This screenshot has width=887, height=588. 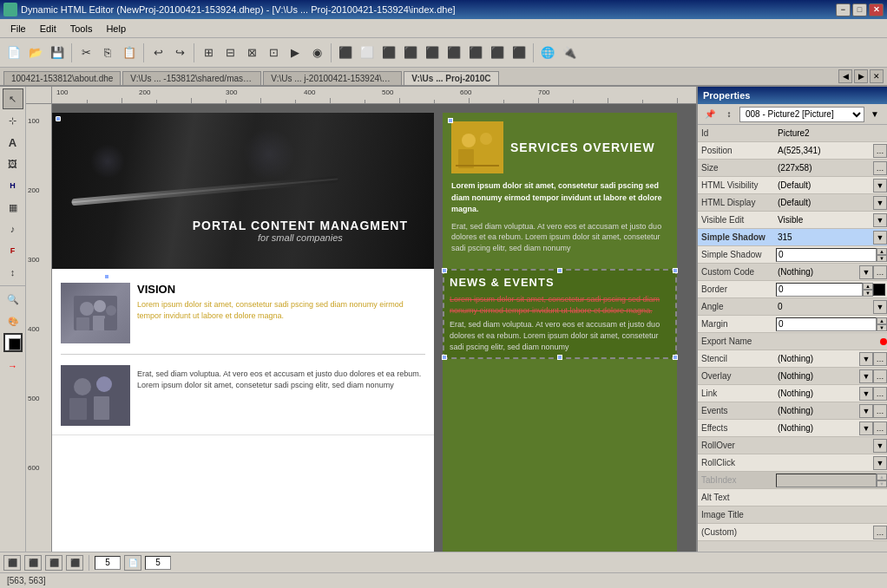 What do you see at coordinates (281, 310) in the screenshot?
I see `vision-highlight: Lorem ipsum dolor sit amet, consetetur s…` at bounding box center [281, 310].